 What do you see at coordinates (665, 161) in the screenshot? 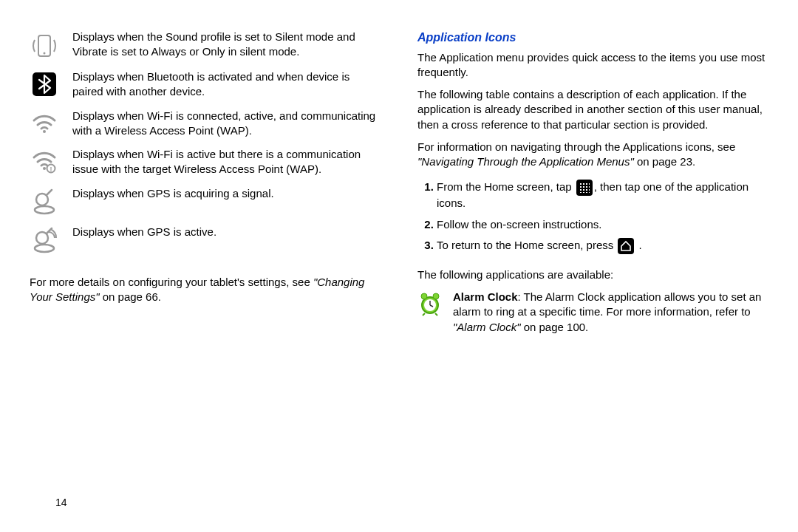
I see `p3-post: on page 23.` at bounding box center [665, 161].